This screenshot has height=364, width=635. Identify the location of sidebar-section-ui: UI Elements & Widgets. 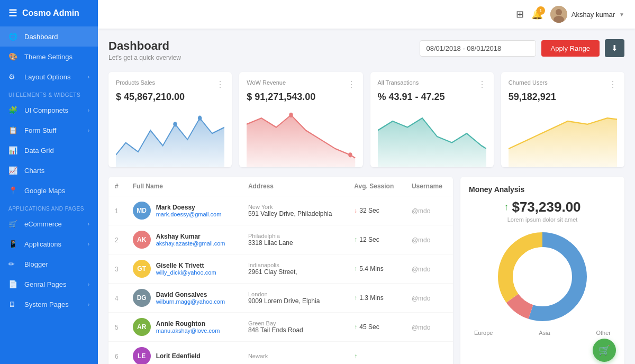
(49, 93).